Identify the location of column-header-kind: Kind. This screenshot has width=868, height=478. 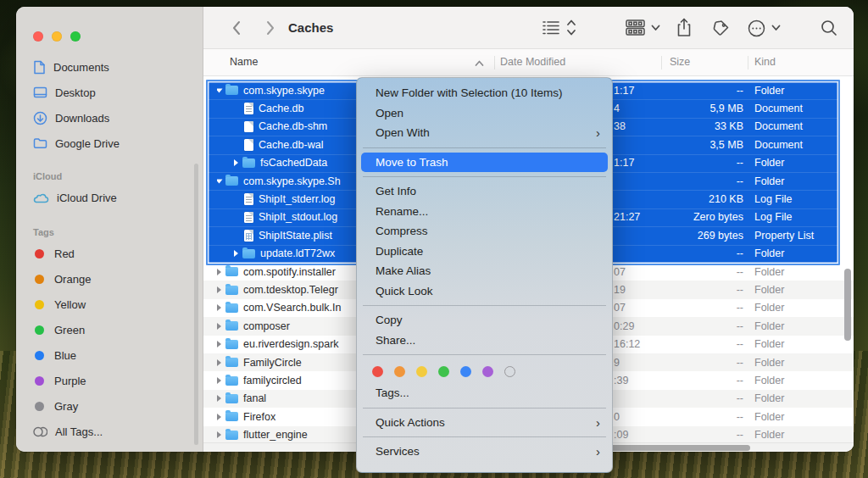
(765, 62).